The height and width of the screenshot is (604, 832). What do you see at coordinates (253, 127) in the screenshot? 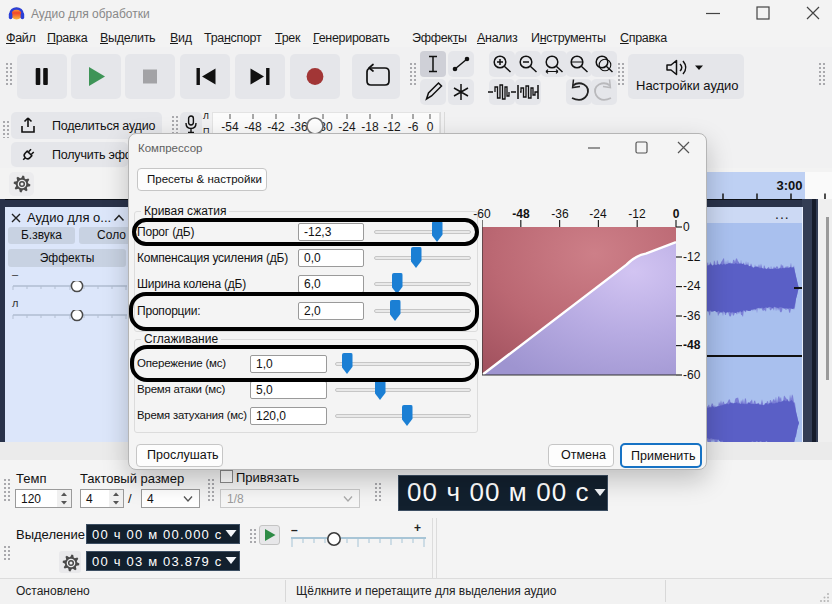
I see `svg-text: -48` at bounding box center [253, 127].